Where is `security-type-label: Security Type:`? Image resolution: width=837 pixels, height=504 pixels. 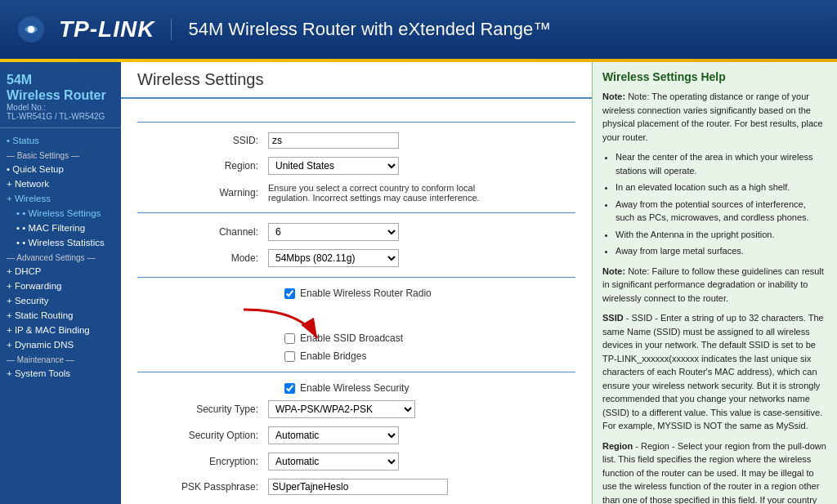 security-type-label: Security Type: is located at coordinates (203, 409).